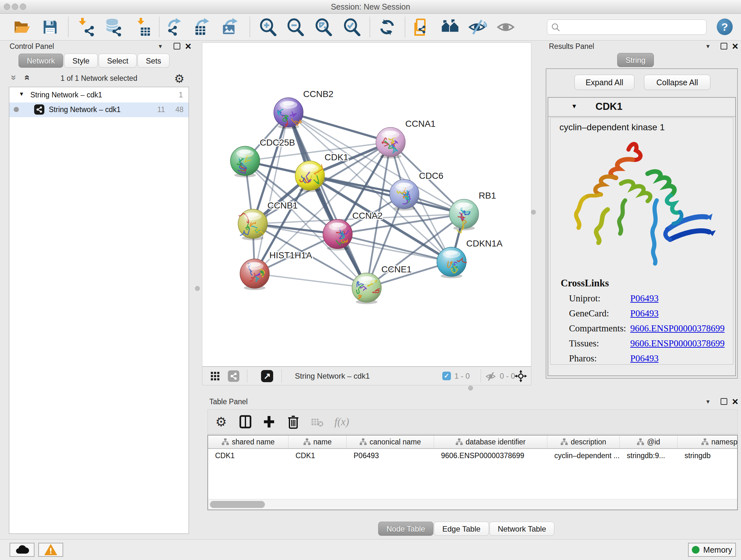 This screenshot has height=560, width=741. Describe the element at coordinates (99, 110) in the screenshot. I see `network-row-selected: String Network – cdk1 11 48` at that location.